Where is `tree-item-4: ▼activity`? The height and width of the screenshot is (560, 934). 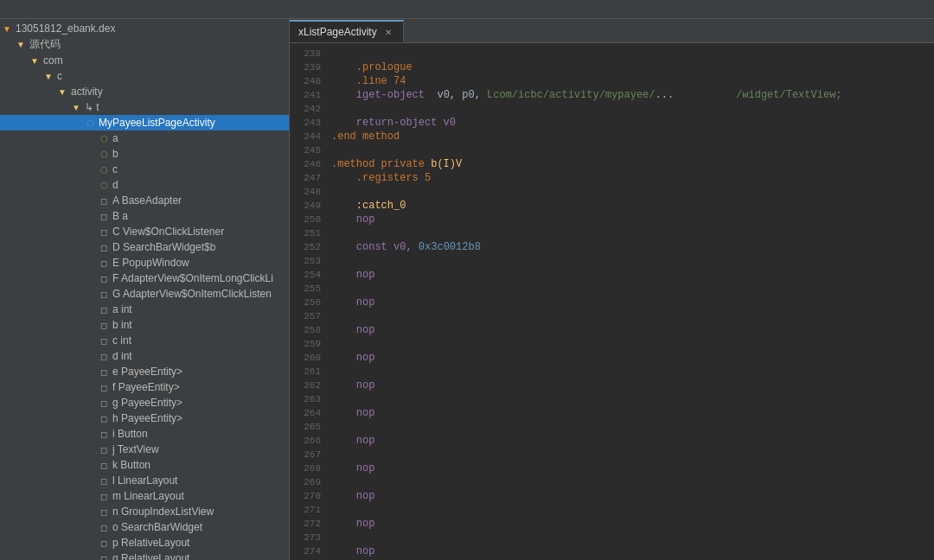
tree-item-4: ▼activity is located at coordinates (144, 92).